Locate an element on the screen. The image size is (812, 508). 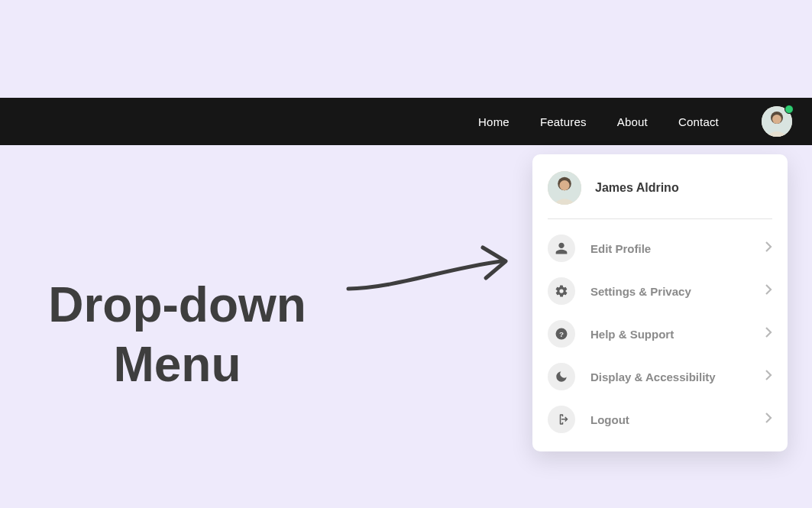
menu-item-logout: Logout is located at coordinates (660, 419).